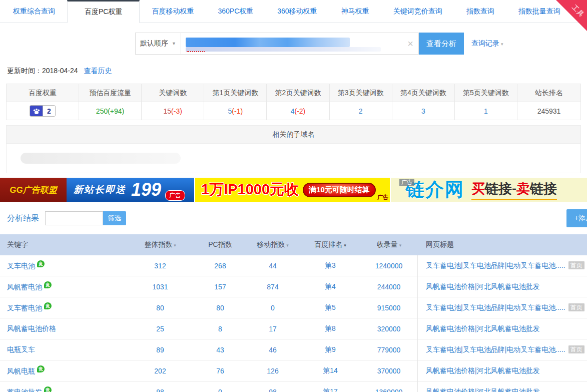 The width and height of the screenshot is (587, 392). Describe the element at coordinates (25, 287) in the screenshot. I see `keyword-link: 风帆蓄电池` at that location.